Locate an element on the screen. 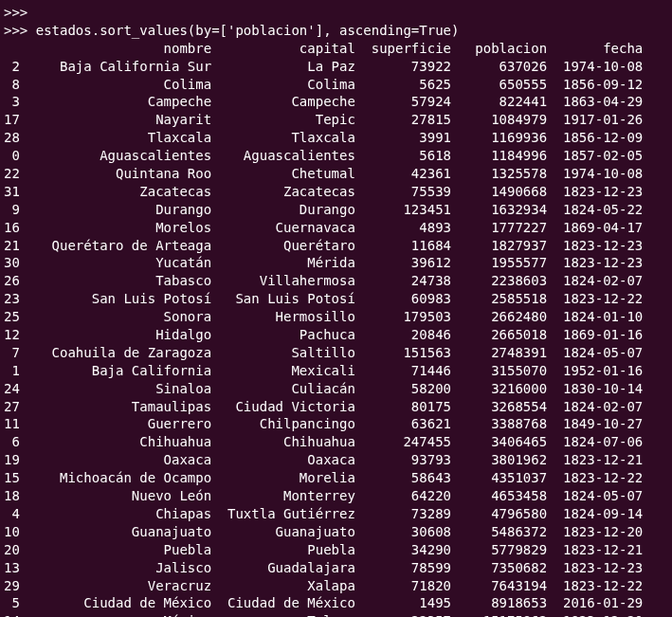 The width and height of the screenshot is (672, 617). table-header: nombre capital superficie poblacion fech… is located at coordinates (336, 49).